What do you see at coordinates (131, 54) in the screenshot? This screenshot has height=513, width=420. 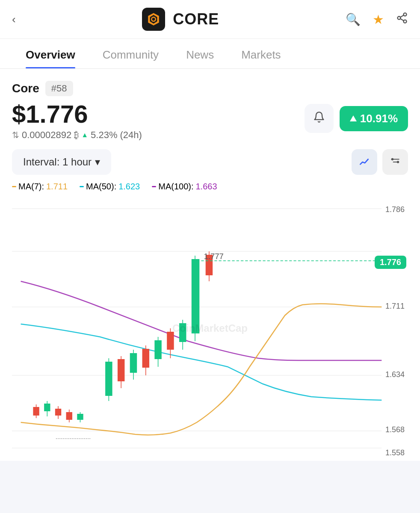 I see `tab-community: Community` at bounding box center [131, 54].